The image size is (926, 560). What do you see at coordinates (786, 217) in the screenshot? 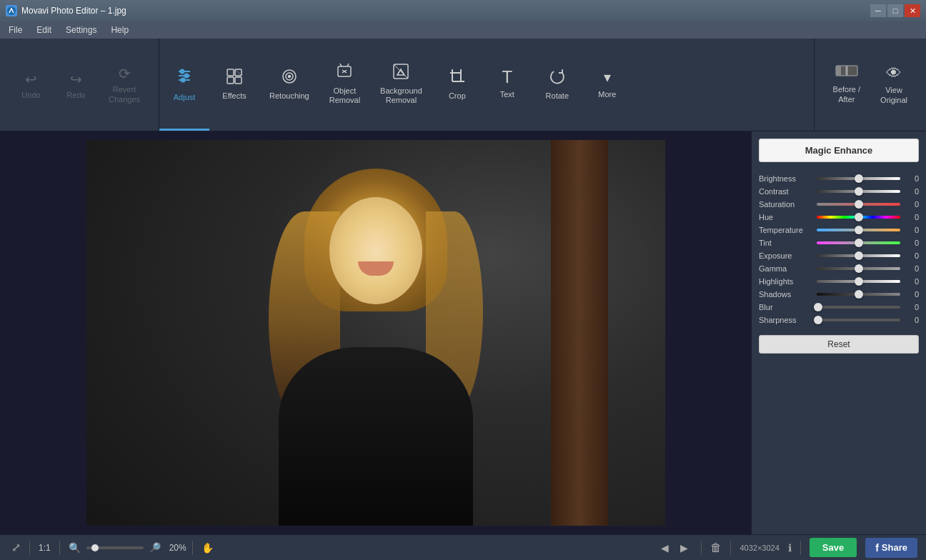
I see `hue-label: Hue` at bounding box center [786, 217].